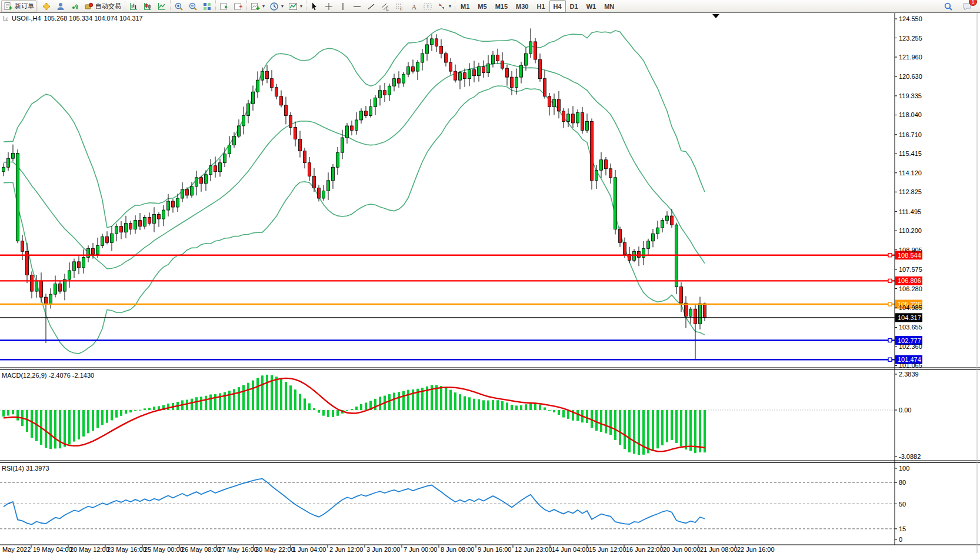 The height and width of the screenshot is (553, 980). Describe the element at coordinates (295, 6) in the screenshot. I see `indicators-button: ▾` at that location.